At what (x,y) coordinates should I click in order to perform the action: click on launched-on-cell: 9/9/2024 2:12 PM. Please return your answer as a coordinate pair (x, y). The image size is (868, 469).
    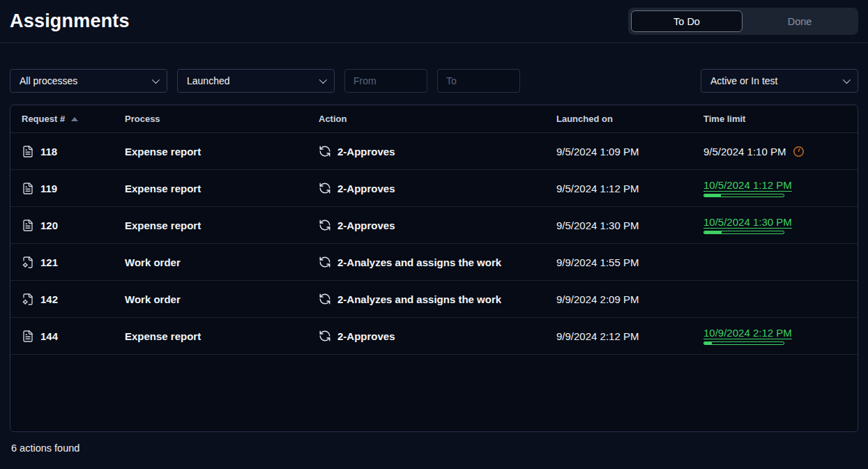
    Looking at the image, I should click on (630, 336).